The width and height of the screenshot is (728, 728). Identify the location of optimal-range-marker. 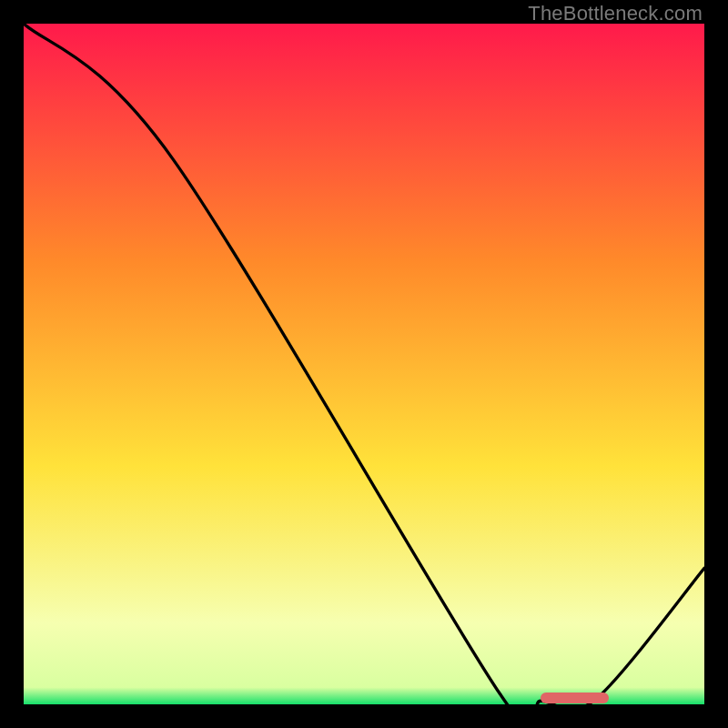
(575, 698).